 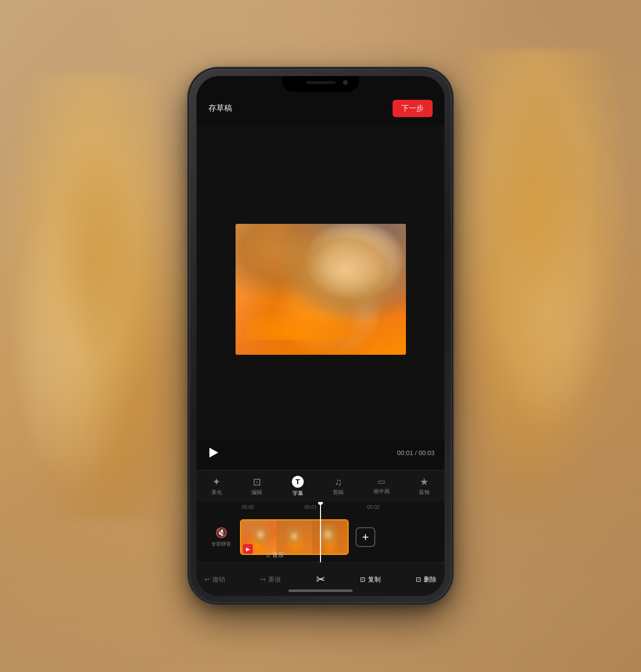 I want to click on edit-icon: ⊡, so click(x=257, y=482).